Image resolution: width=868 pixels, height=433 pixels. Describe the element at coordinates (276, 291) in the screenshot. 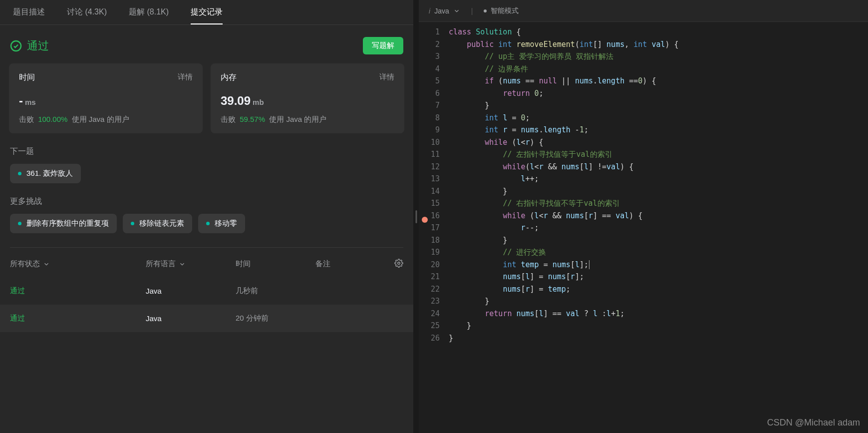

I see `row-time: 几秒前` at that location.